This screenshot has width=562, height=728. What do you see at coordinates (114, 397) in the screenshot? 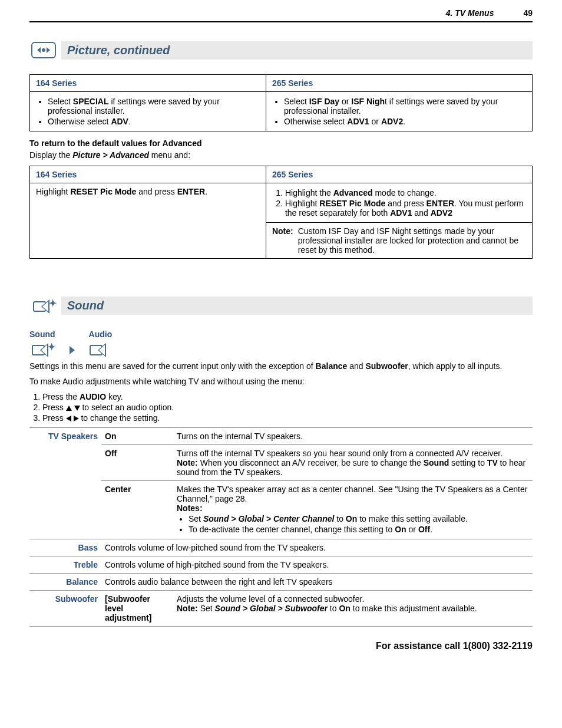
I see `text: key.` at bounding box center [114, 397].